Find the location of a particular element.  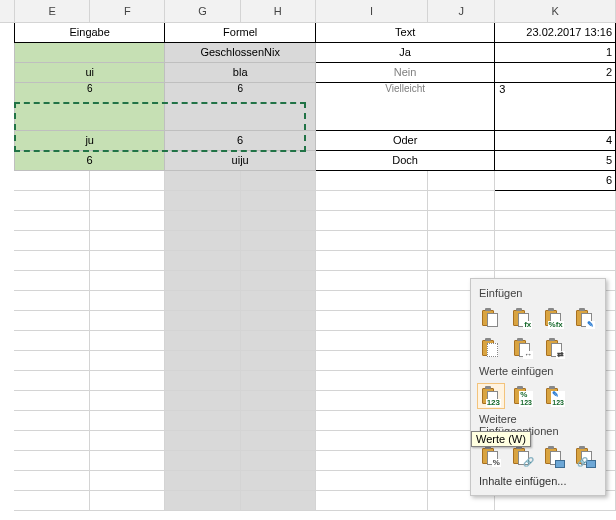

data-row: ui bla Nein 2 is located at coordinates (308, 72).